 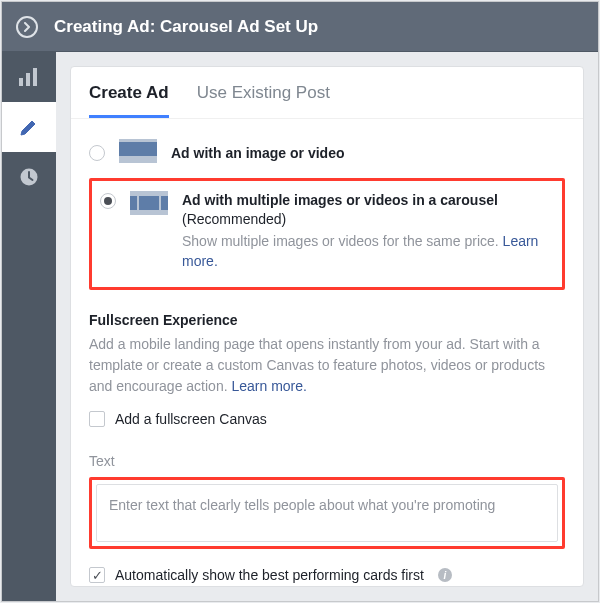 I want to click on sidebar-nav-edit, so click(x=29, y=127).